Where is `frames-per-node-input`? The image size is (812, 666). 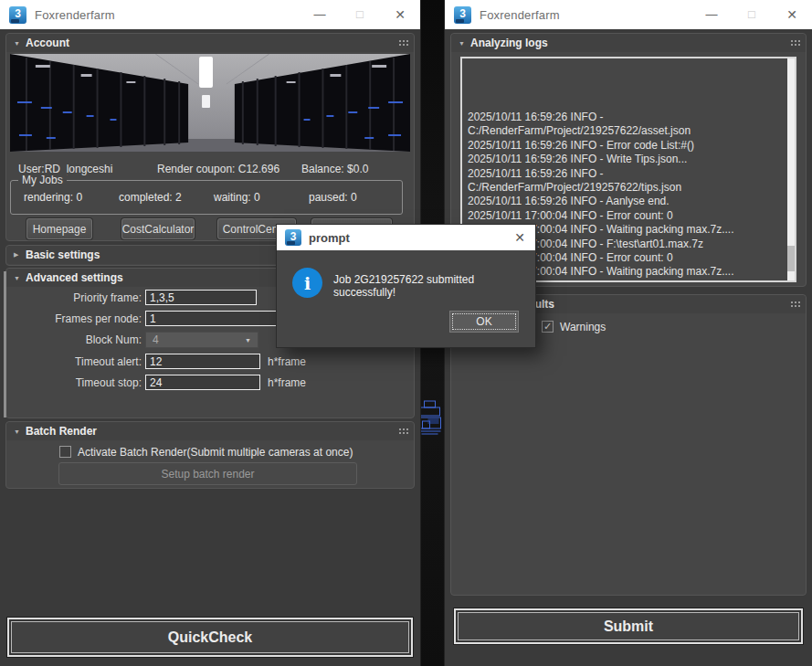 frames-per-node-input is located at coordinates (215, 318).